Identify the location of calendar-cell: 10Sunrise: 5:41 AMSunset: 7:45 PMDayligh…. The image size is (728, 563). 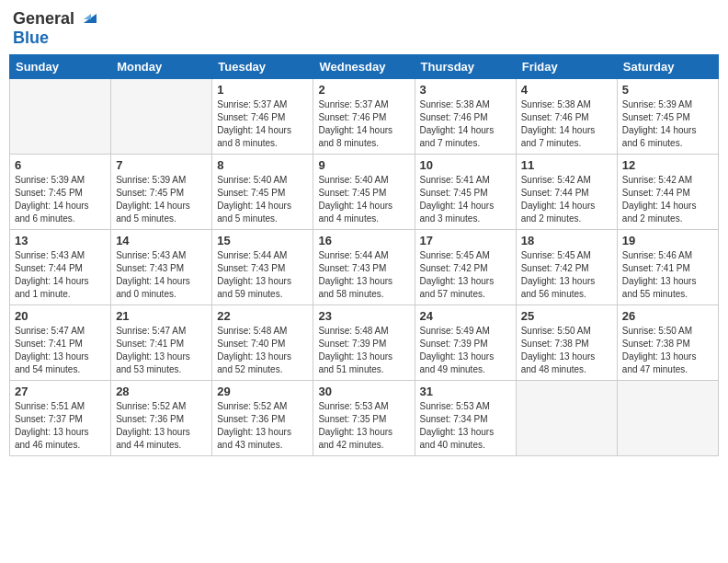
(465, 192).